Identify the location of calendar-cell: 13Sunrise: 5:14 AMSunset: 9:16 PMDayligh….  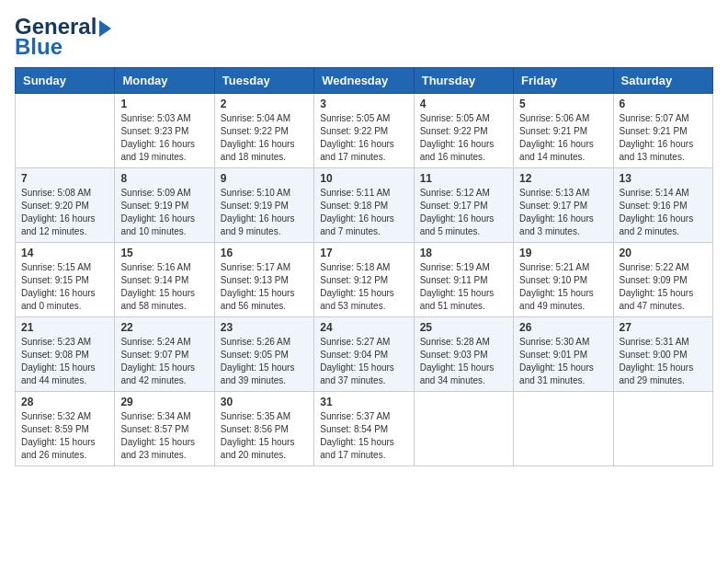
(663, 204).